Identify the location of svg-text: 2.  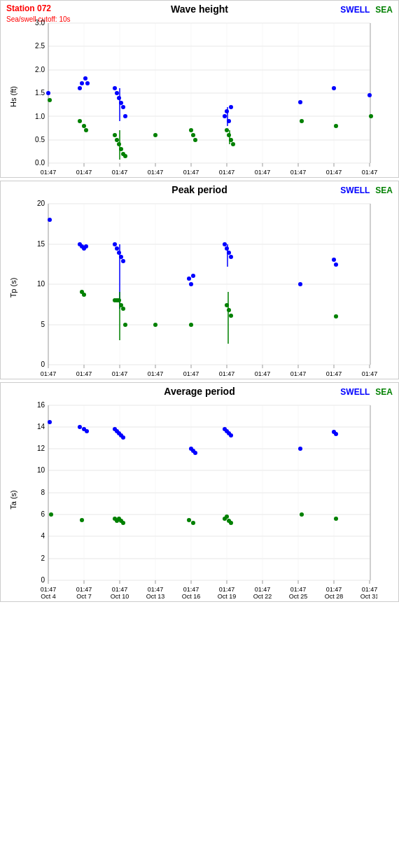
(43, 559).